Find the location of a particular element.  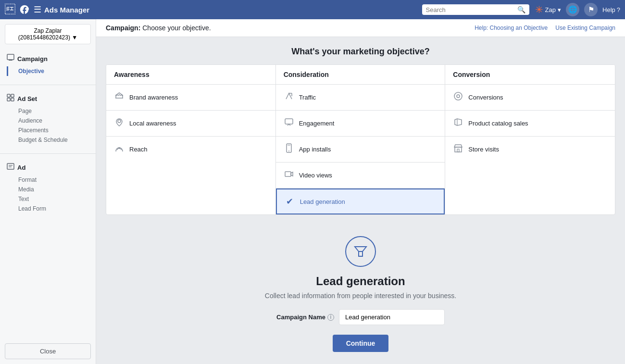

campaign-label: Campaign is located at coordinates (33, 59).